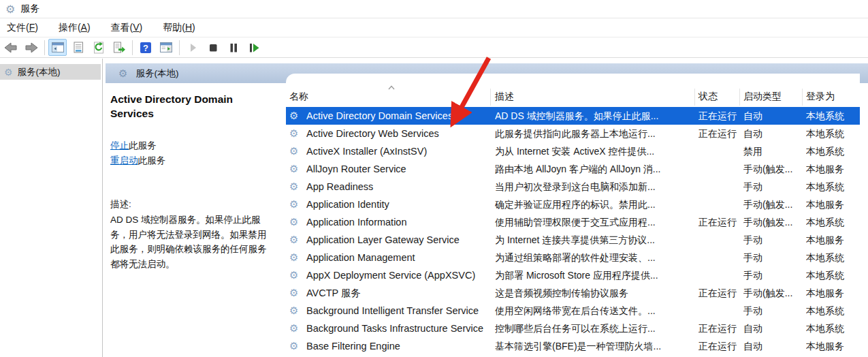  Describe the element at coordinates (573, 187) in the screenshot. I see `table-row: ⚙ App Readiness 当用户初次登录到这台电脑和添加新... 手动 本…` at that location.